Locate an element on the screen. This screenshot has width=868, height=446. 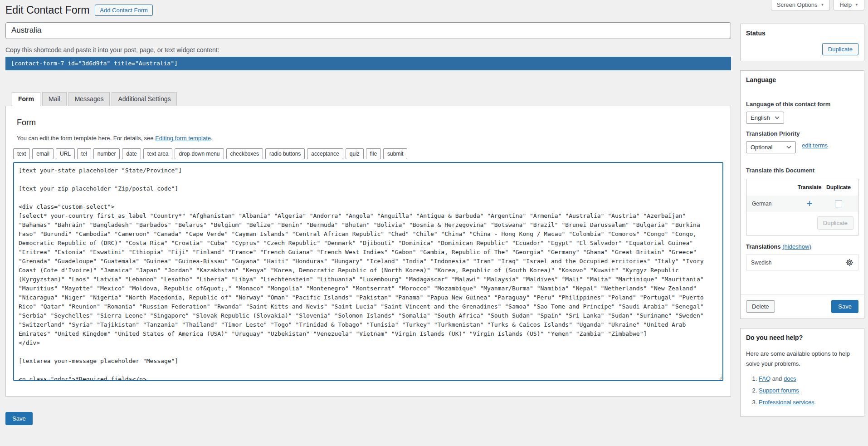
tag-button-file: file is located at coordinates (374, 154).